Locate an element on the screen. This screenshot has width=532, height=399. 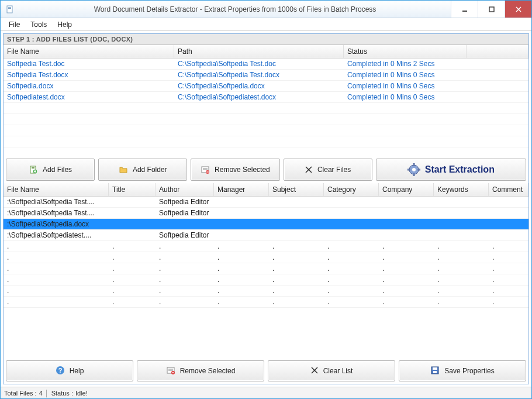
menu-help: Help is located at coordinates (64, 25).